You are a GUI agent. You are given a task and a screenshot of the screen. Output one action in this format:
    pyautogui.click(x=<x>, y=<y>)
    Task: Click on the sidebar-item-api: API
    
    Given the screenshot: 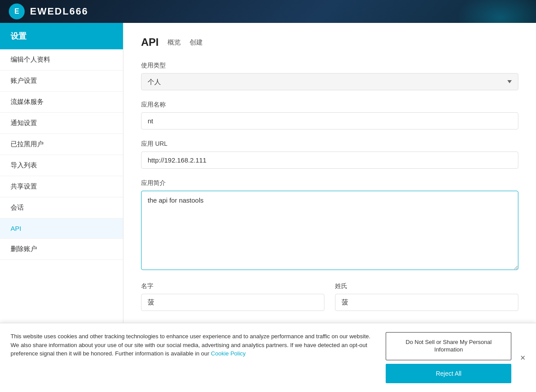 What is the action you would take?
    pyautogui.click(x=62, y=229)
    